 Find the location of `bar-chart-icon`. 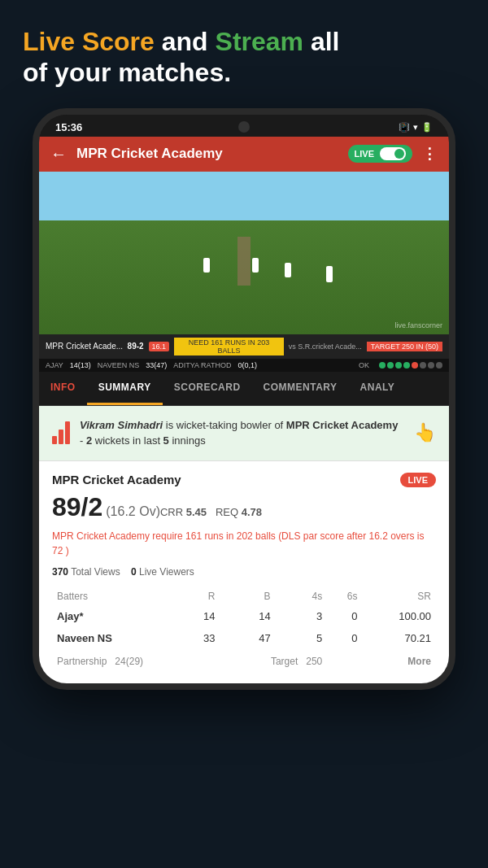

bar-chart-icon is located at coordinates (61, 433).